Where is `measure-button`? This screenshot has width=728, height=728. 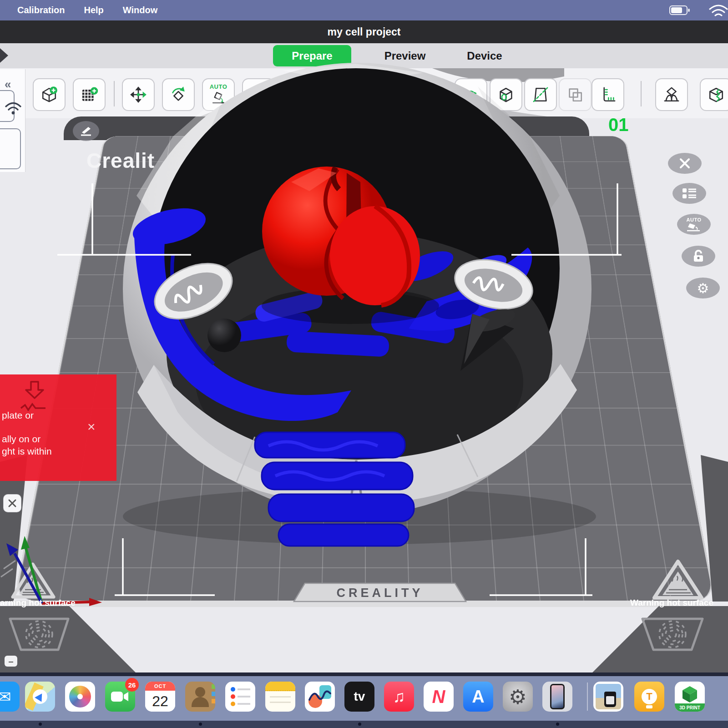
measure-button is located at coordinates (608, 95).